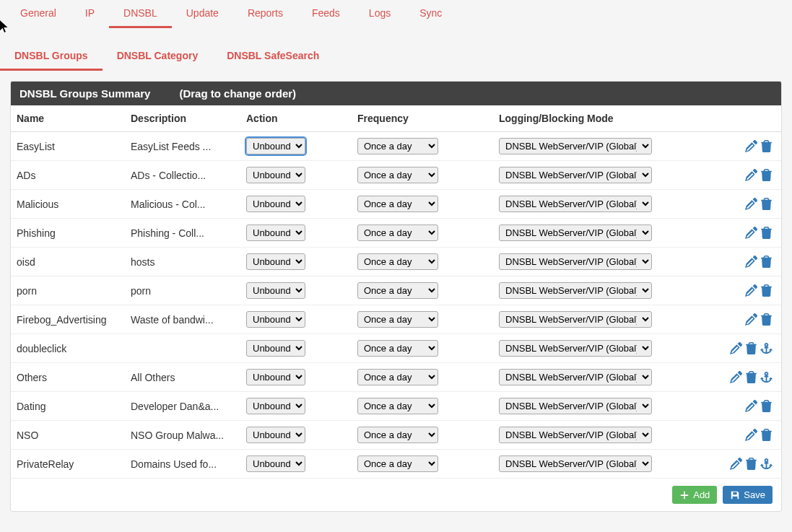  Describe the element at coordinates (396, 291) in the screenshot. I see `table-row: pornpornUnboundOnce a dayDNSBL WebServer…` at that location.